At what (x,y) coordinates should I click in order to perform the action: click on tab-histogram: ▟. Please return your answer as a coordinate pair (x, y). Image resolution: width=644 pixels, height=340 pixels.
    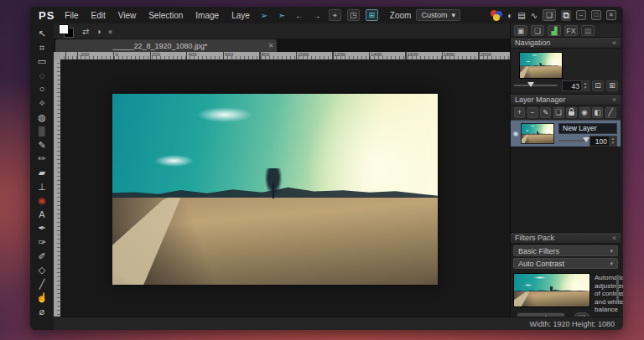
    Looking at the image, I should click on (554, 30).